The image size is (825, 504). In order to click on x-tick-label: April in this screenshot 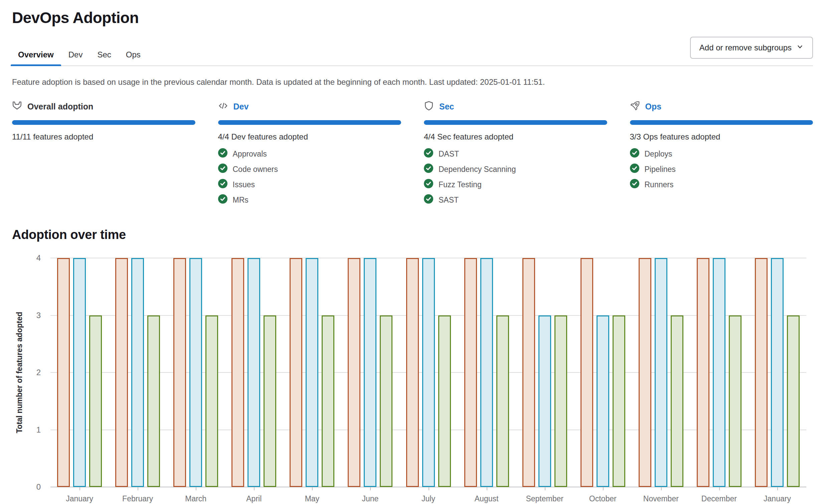, I will do `click(254, 499)`.